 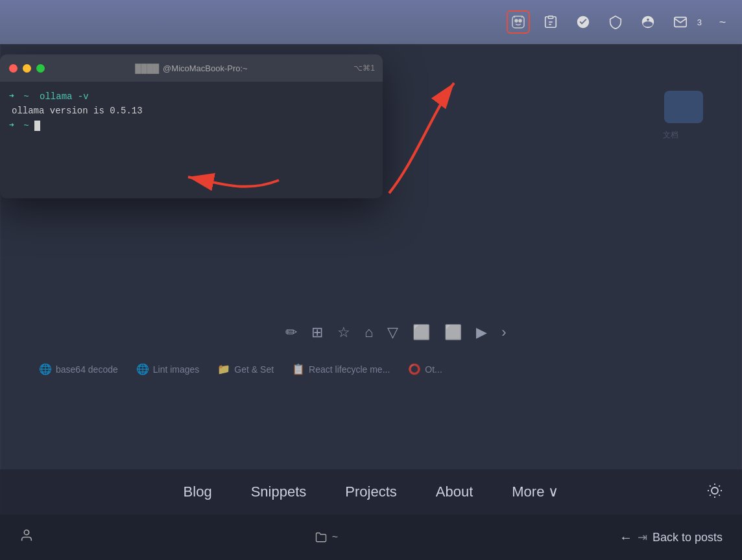 What do you see at coordinates (191, 126) in the screenshot?
I see `terminal-window: ████ @MicoMacBook-Pro:~ ⌥⌘1 ➜ ~ ollama -…` at bounding box center [191, 126].